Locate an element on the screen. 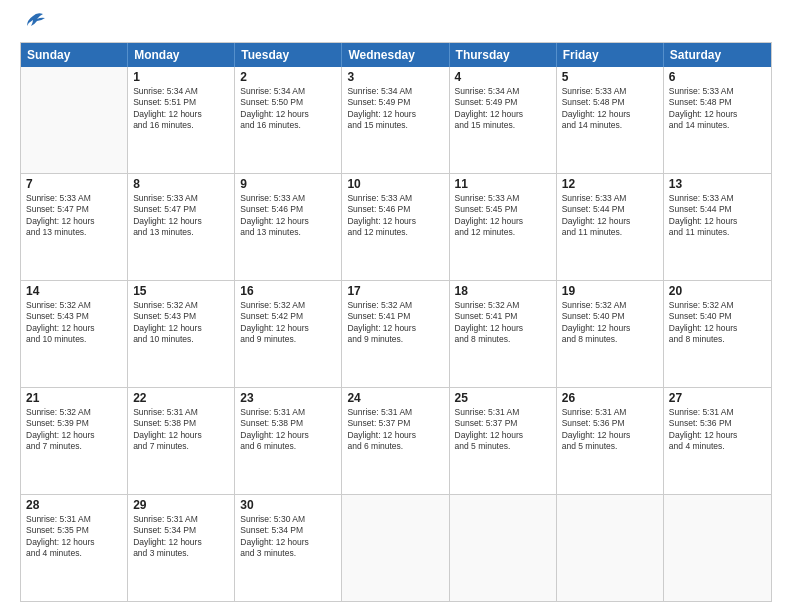  logo-bird-icon is located at coordinates (34, 22).